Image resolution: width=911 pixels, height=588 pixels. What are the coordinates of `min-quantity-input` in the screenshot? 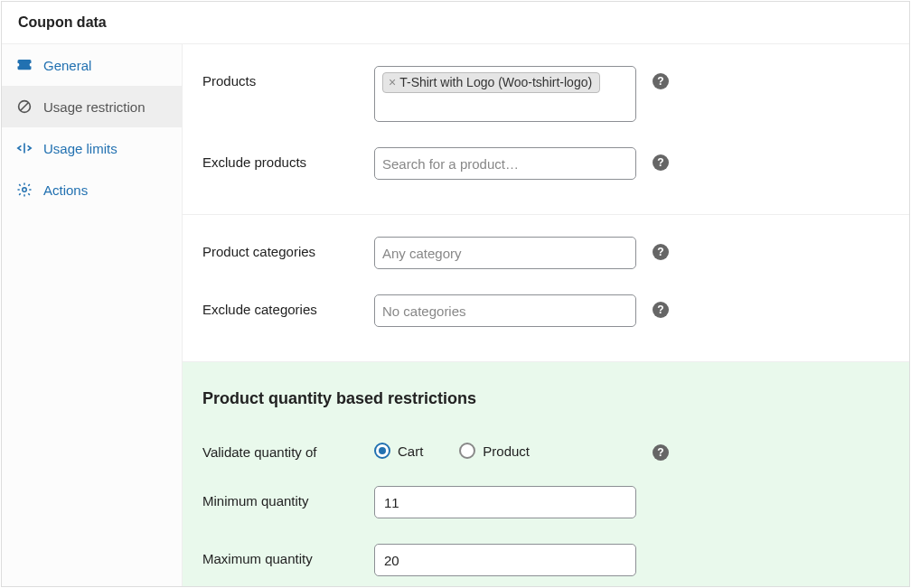 It's located at (505, 502).